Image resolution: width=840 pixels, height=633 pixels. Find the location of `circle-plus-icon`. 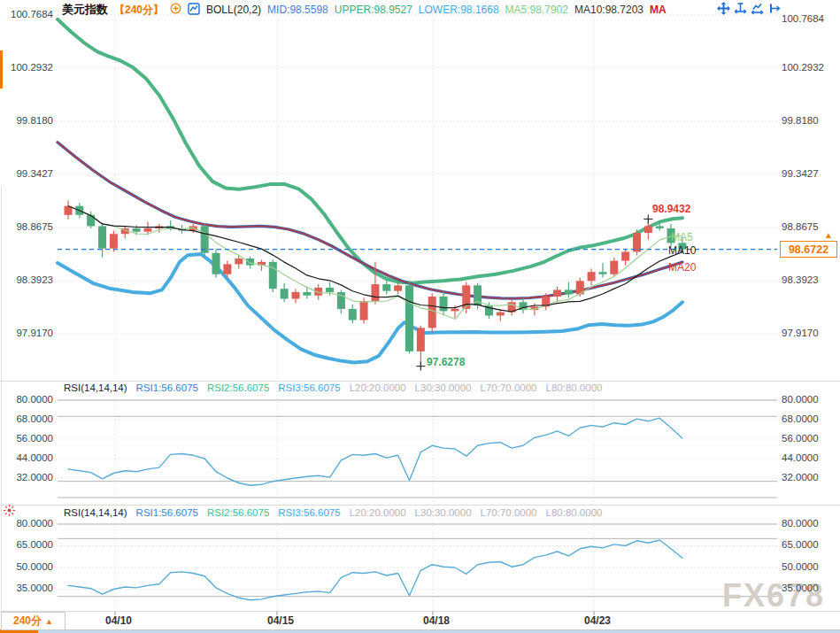

circle-plus-icon is located at coordinates (175, 10).